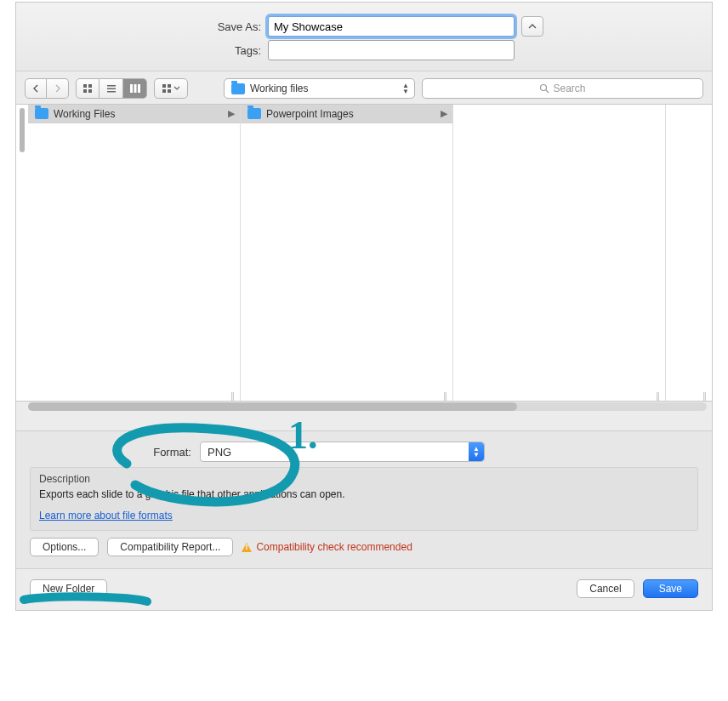  Describe the element at coordinates (532, 26) in the screenshot. I see `collapse-expand-button` at that location.